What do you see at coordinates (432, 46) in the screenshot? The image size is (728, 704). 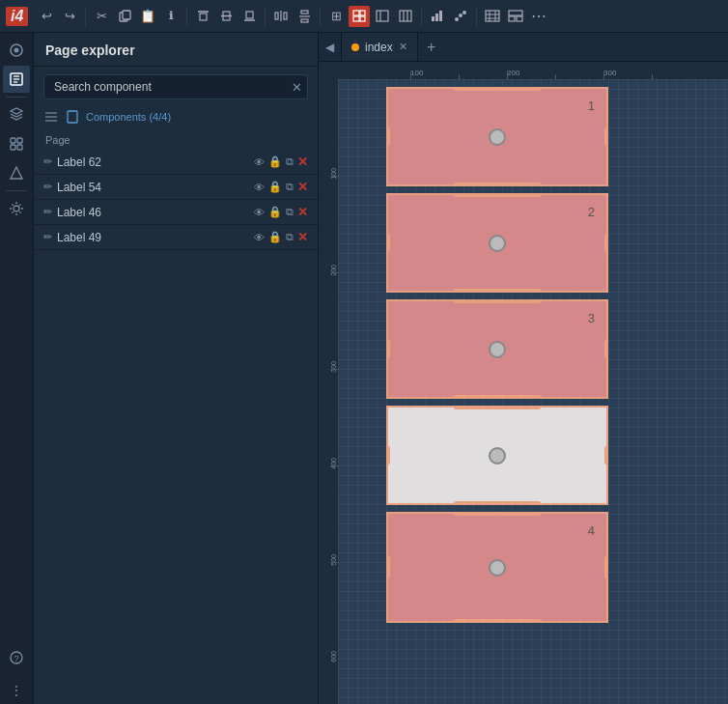 I see `tab-add-button: +` at bounding box center [432, 46].